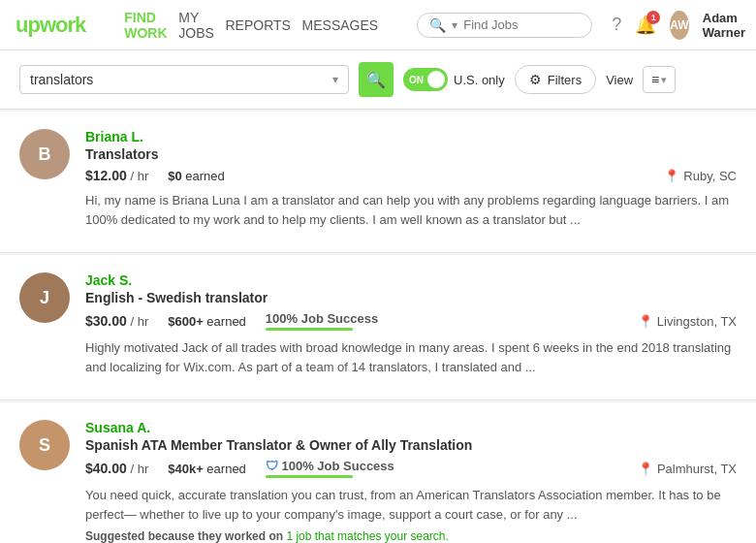 The height and width of the screenshot is (543, 756). I want to click on freelancer-name: Jack S., so click(109, 280).